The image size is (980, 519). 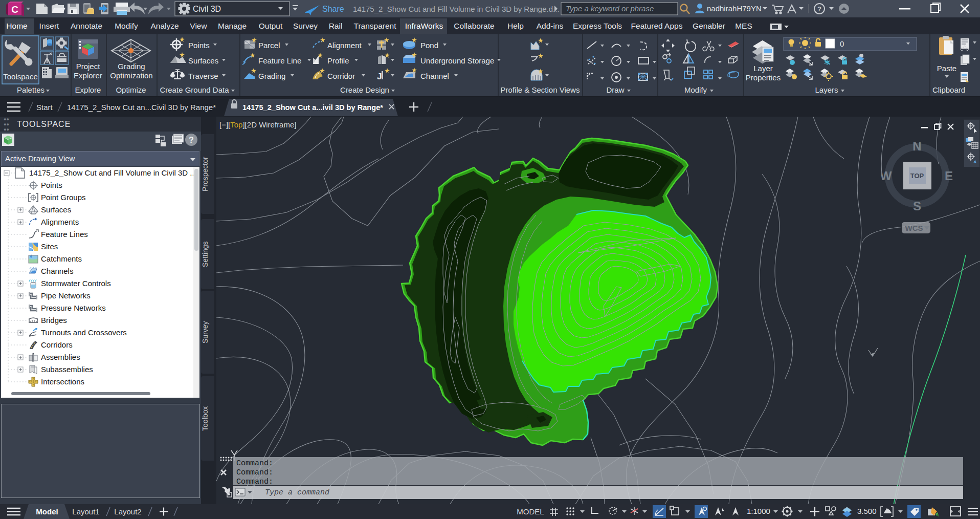 I want to click on svg-text: 0, so click(x=842, y=44).